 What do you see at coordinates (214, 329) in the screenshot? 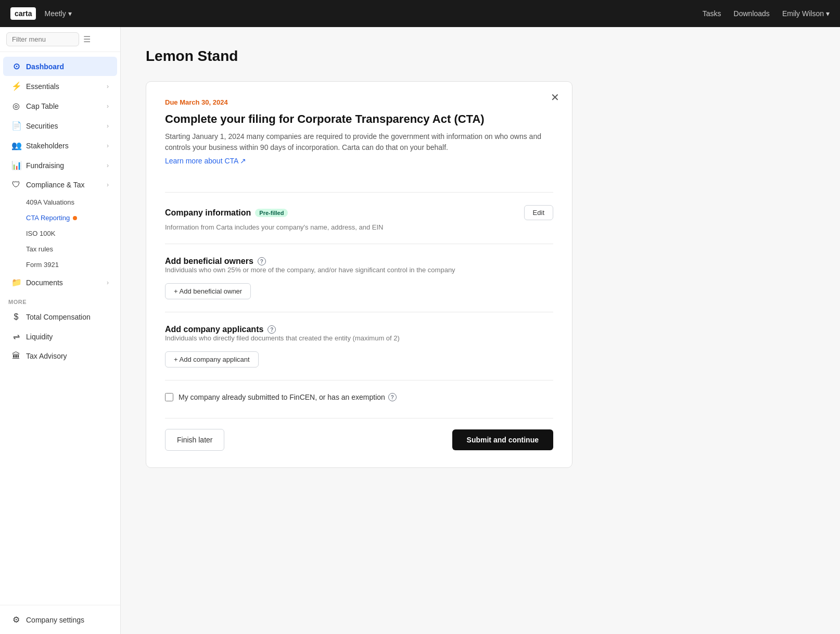
I see `company-applicants-title: Add company applicants` at bounding box center [214, 329].